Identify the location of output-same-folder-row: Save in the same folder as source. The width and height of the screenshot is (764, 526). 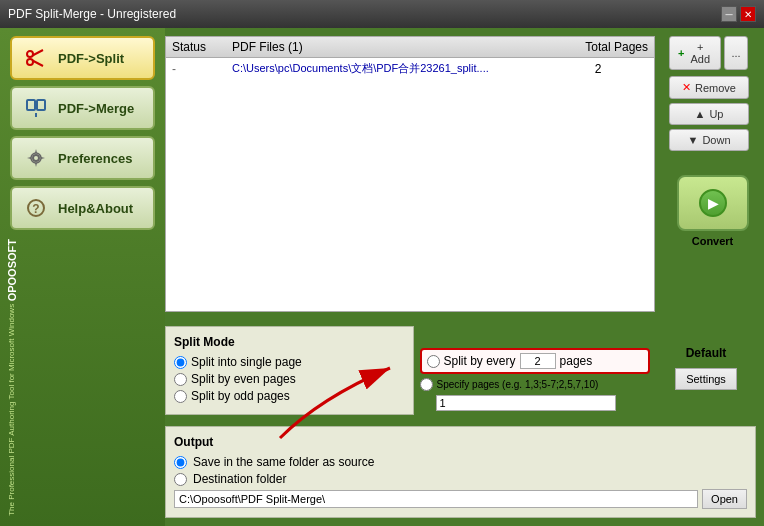
(460, 462).